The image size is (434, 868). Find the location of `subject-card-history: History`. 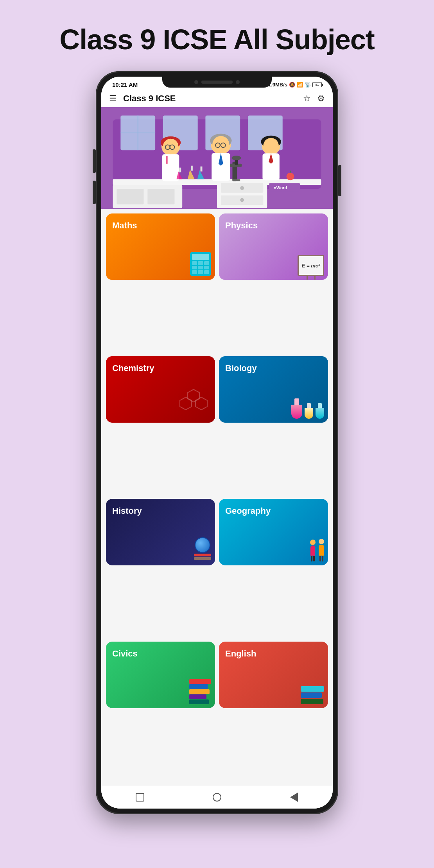

subject-card-history: History is located at coordinates (160, 532).